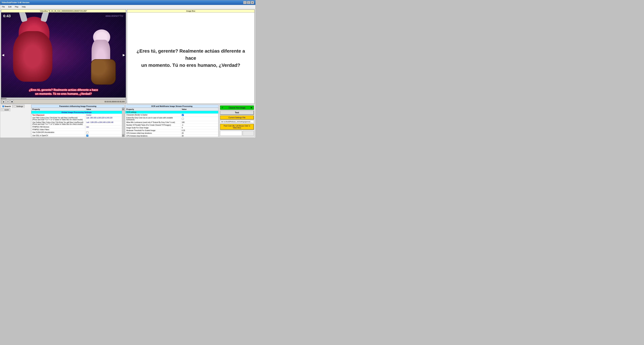 The image size is (644, 345). Describe the element at coordinates (128, 121) in the screenshot. I see `bottom-panels: Search Settings OCR Parameters Influenci…` at that location.